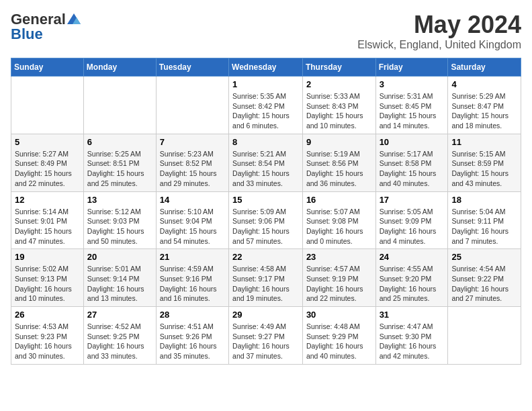 The width and height of the screenshot is (532, 411). What do you see at coordinates (484, 111) in the screenshot?
I see `day-info: Sunrise: 5:29 AM Sunset: 8:47 PM Dayligh…` at bounding box center [484, 111].